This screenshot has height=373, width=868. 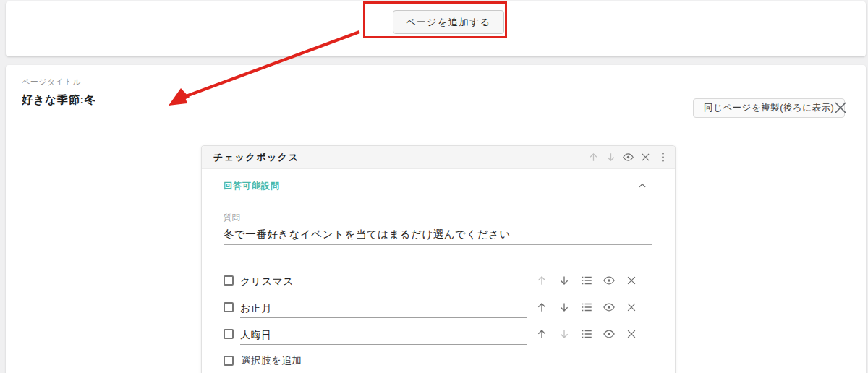 I want to click on question-type-label: チェックボックス, so click(x=256, y=158).